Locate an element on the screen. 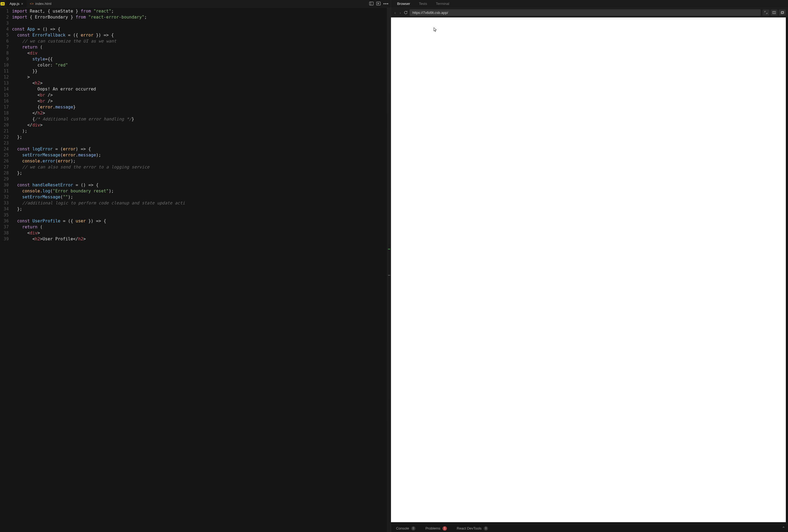  panel-tab-tests: Tests is located at coordinates (423, 4).